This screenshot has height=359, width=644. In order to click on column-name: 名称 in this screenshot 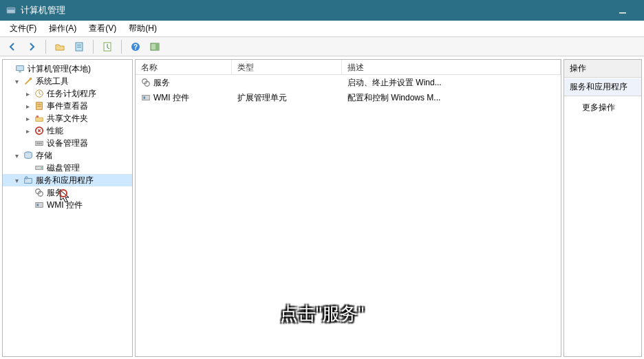, I will do `click(184, 67)`.